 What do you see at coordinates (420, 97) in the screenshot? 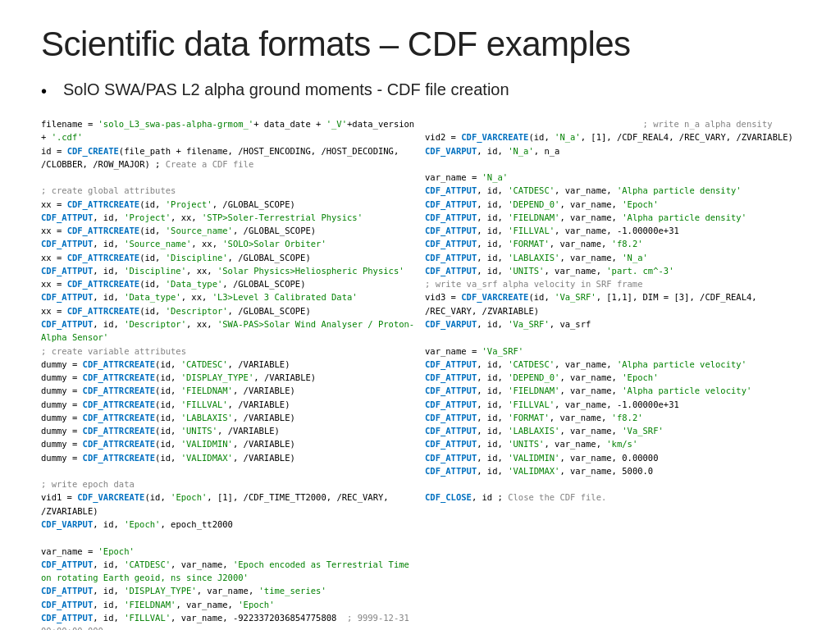
I see `subtitle-bullet: • SolO SWA/PAS L2 alpha ground moments -…` at bounding box center [420, 97].